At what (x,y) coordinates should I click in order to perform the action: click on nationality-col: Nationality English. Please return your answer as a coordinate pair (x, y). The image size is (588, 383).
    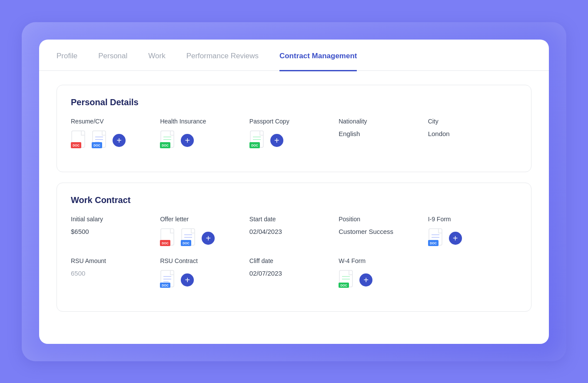
    Looking at the image, I should click on (383, 134).